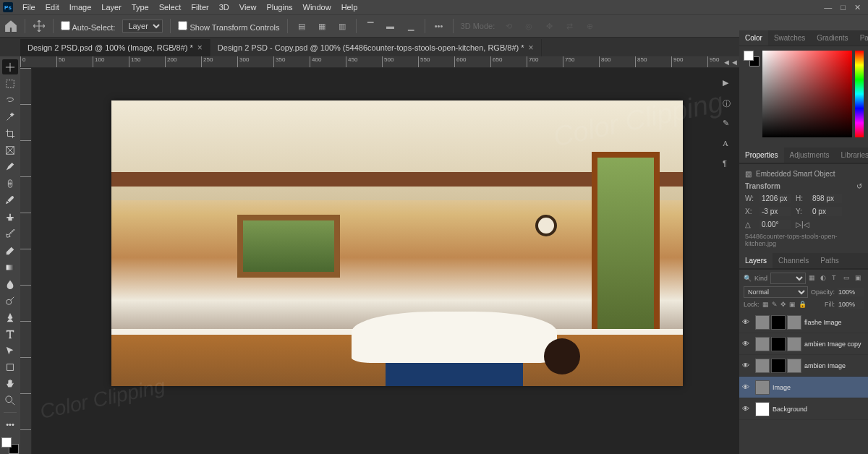 Image resolution: width=868 pixels, height=454 pixels. Describe the element at coordinates (248, 7) in the screenshot. I see `menu-view: View` at that location.